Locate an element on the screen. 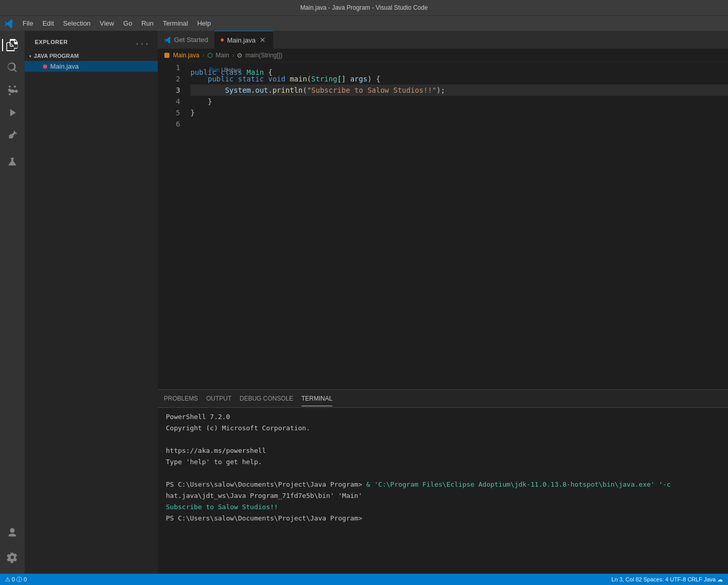 Image resolution: width=728 pixels, height=585 pixels. file-error-dot is located at coordinates (45, 67).